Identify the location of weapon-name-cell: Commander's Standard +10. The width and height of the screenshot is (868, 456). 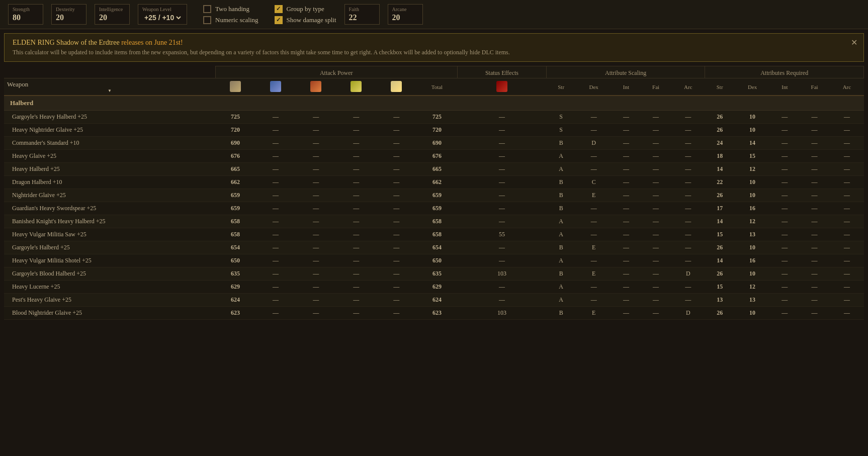
(110, 143).